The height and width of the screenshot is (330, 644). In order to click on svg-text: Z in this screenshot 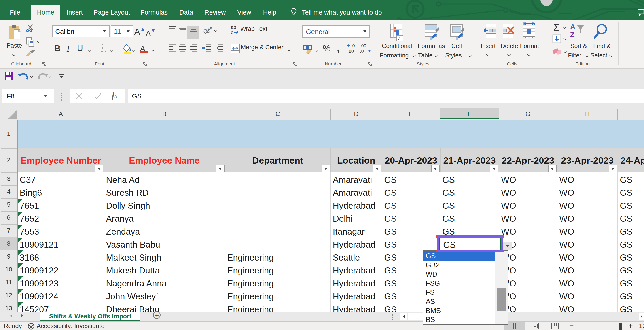, I will do `click(572, 34)`.